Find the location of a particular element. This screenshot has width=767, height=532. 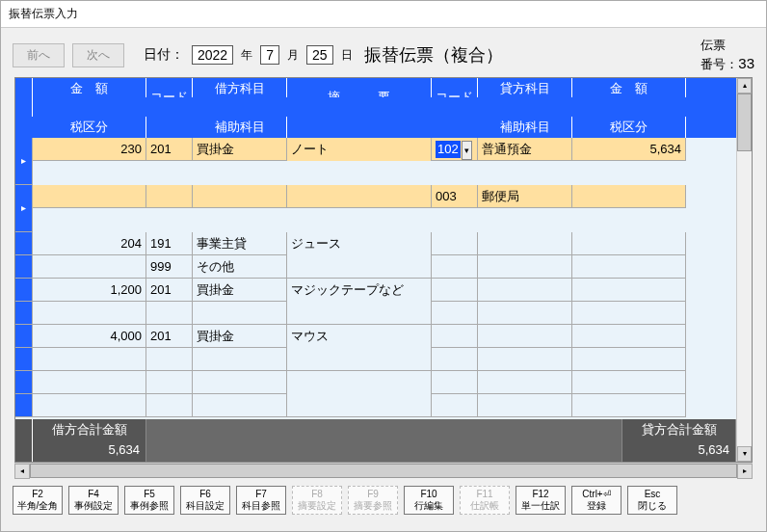

credit-code-input: 102 is located at coordinates (448, 149).